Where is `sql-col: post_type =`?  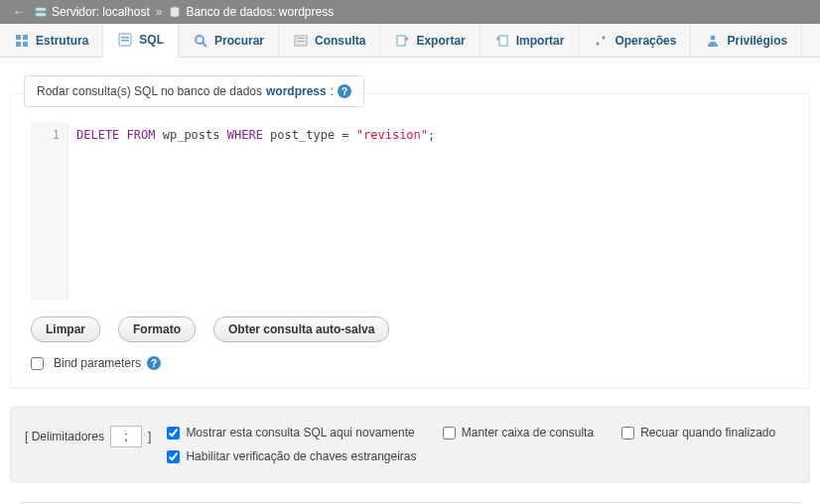 sql-col: post_type = is located at coordinates (310, 135).